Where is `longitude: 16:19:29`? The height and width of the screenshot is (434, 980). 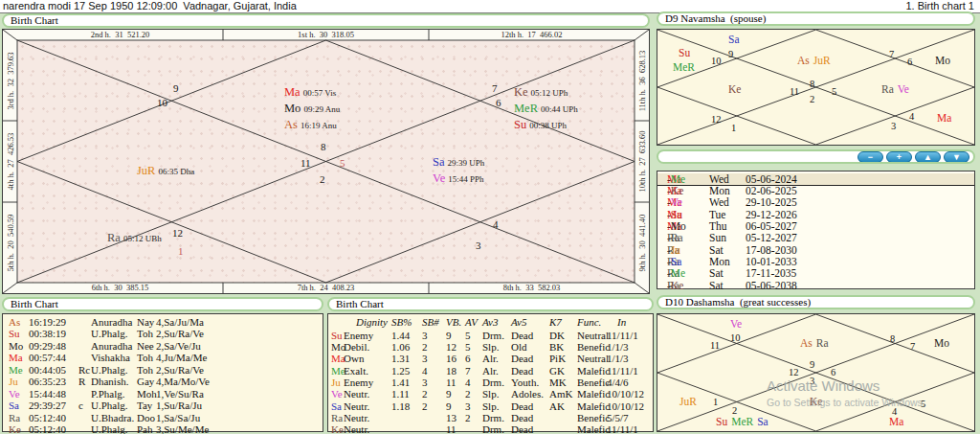 longitude: 16:19:29 is located at coordinates (48, 322).